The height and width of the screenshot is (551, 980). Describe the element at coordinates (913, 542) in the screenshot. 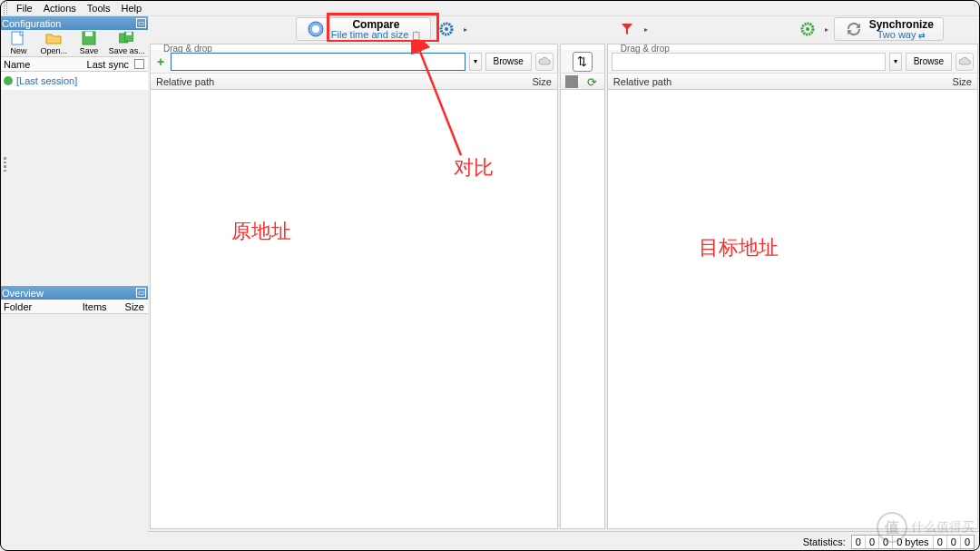

I see `statistics-values: 0 0 0 0 bytes 0 0 0` at that location.